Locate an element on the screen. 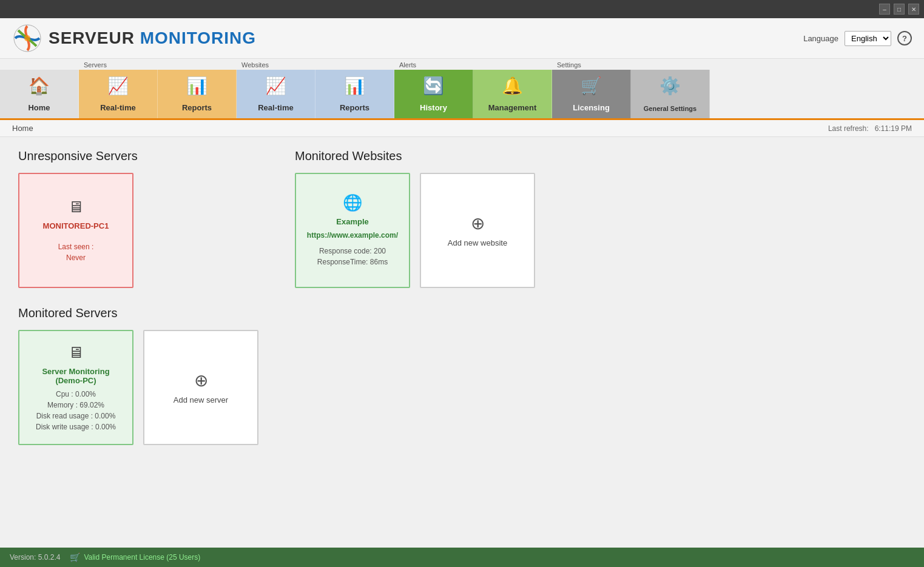 The width and height of the screenshot is (924, 567). nav-group-websites-label: Websites is located at coordinates (315, 64).